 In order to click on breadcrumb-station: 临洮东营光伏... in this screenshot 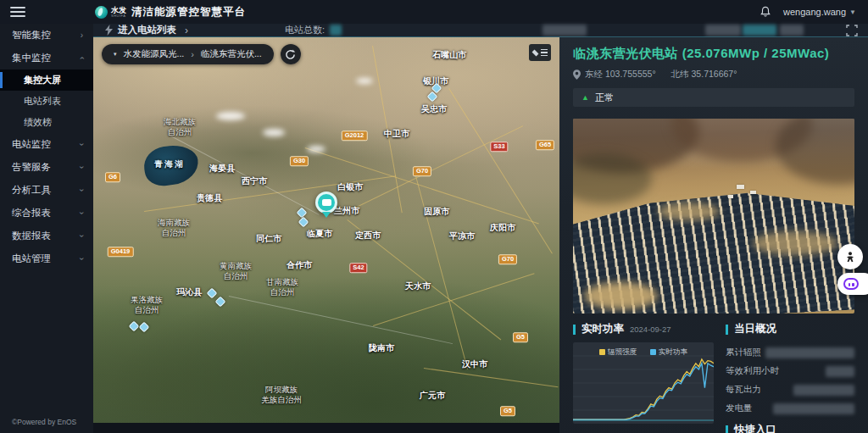, I will do `click(231, 54)`.